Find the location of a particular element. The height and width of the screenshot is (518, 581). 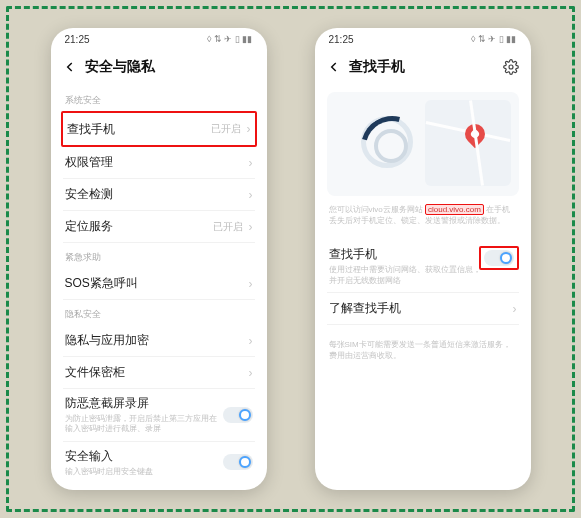

intro-url-highlight: cloud.vivo.com is located at coordinates (454, 210).